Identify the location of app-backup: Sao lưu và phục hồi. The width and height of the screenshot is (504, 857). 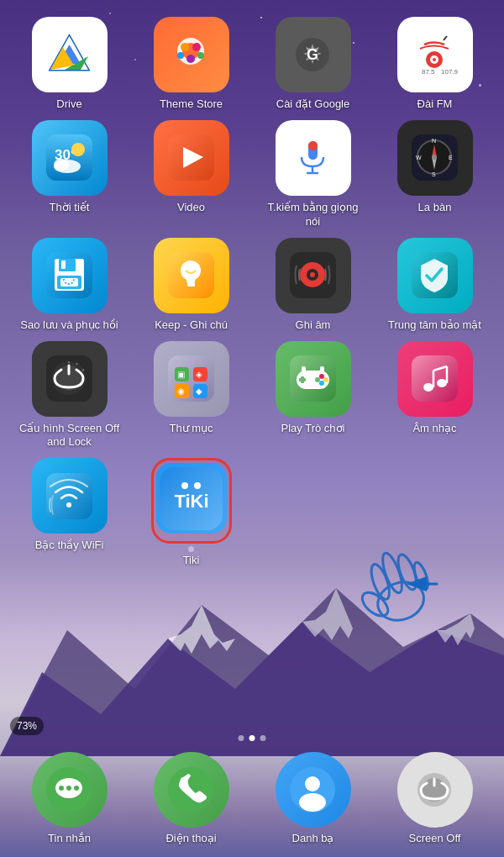
(70, 286).